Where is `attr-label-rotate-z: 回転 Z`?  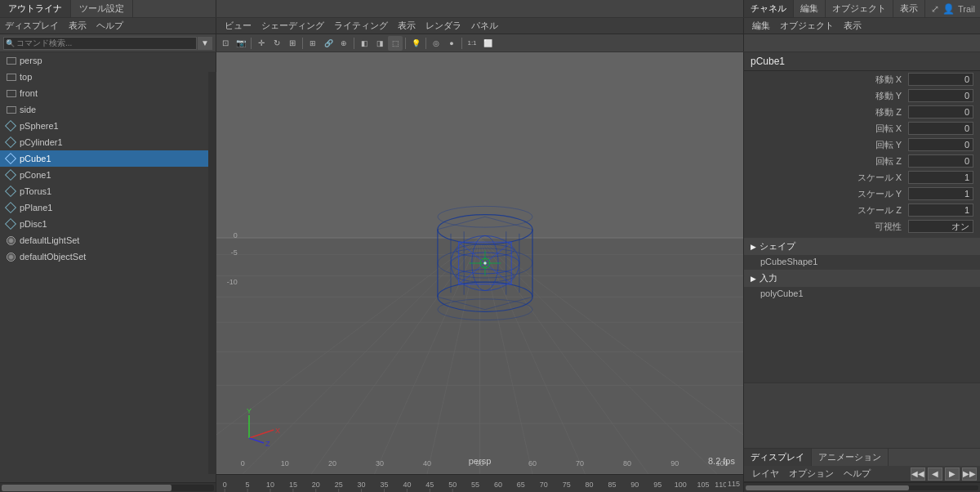
attr-label-rotate-z: 回転 Z is located at coordinates (830, 162).